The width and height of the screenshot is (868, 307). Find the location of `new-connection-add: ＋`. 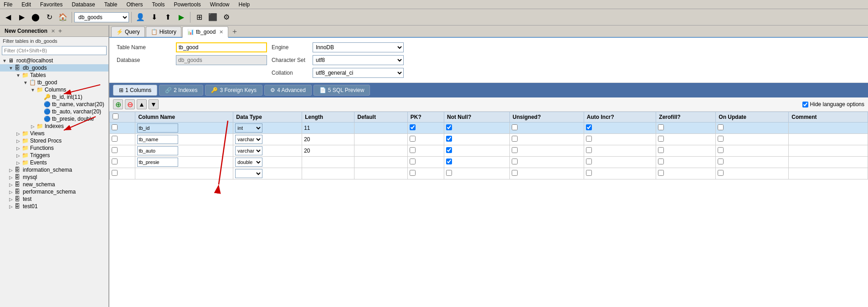

new-connection-add: ＋ is located at coordinates (60, 31).